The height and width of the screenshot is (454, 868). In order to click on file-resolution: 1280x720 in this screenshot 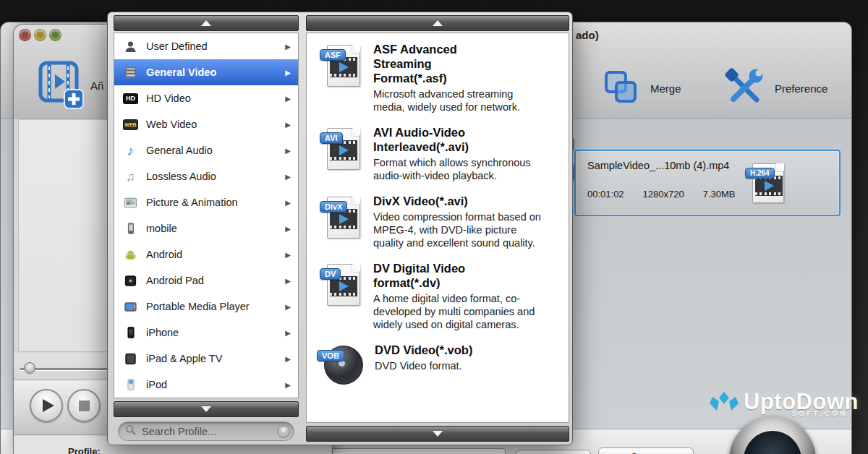, I will do `click(664, 194)`.